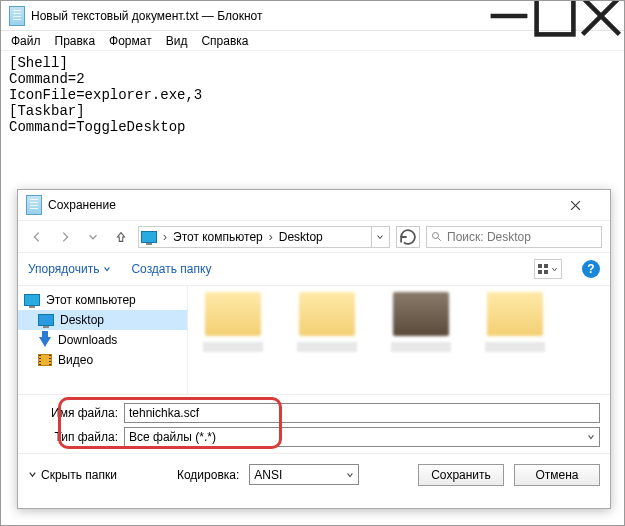  I want to click on filetype-value: Все файлы (*.*), so click(172, 437).